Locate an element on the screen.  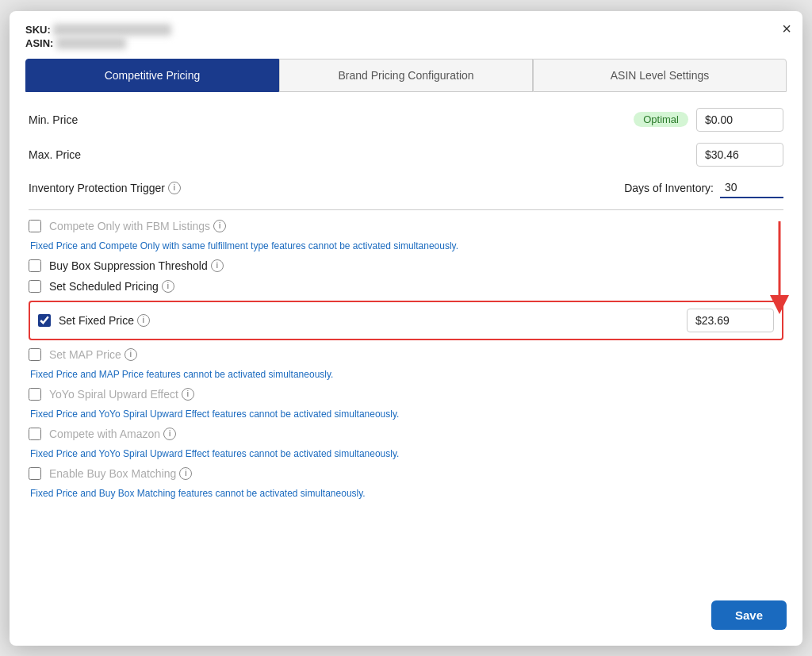
yoyo-info-icon: i is located at coordinates (188, 394).